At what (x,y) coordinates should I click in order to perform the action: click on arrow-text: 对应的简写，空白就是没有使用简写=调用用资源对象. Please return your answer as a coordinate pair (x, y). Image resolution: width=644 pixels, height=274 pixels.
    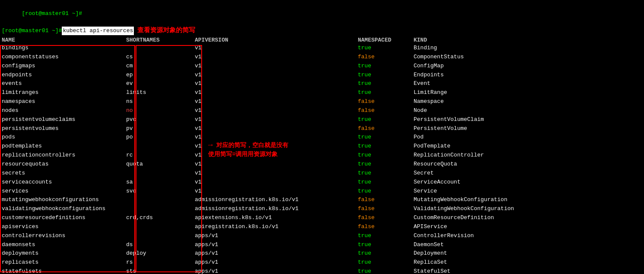
    Looking at the image, I should click on (248, 150).